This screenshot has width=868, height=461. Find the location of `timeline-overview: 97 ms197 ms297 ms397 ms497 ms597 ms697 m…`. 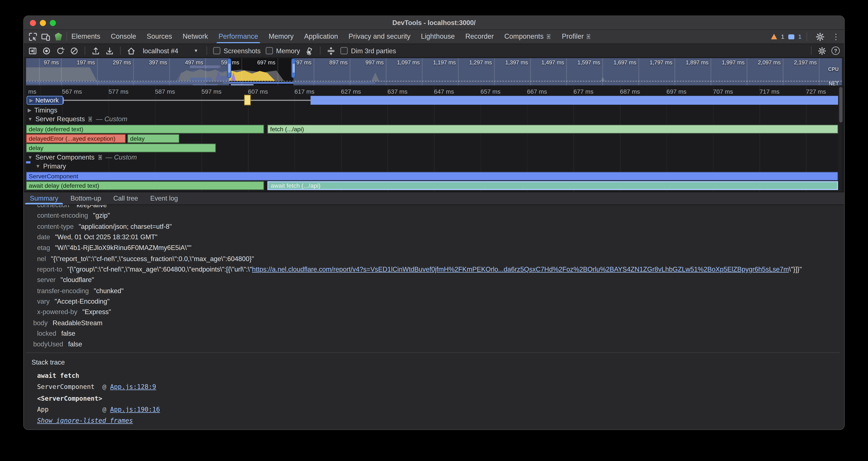

timeline-overview: 97 ms197 ms297 ms397 ms497 ms597 ms697 m… is located at coordinates (434, 71).